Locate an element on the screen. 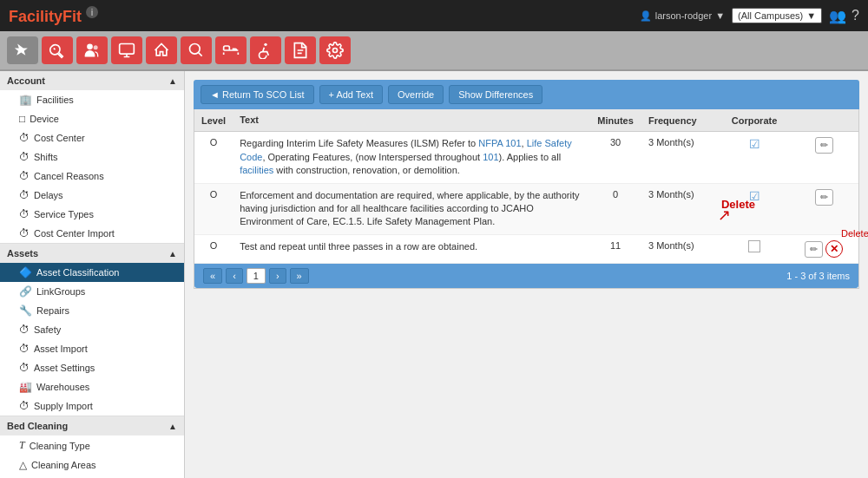 This screenshot has width=868, height=478. delete-label: Delete is located at coordinates (854, 233).